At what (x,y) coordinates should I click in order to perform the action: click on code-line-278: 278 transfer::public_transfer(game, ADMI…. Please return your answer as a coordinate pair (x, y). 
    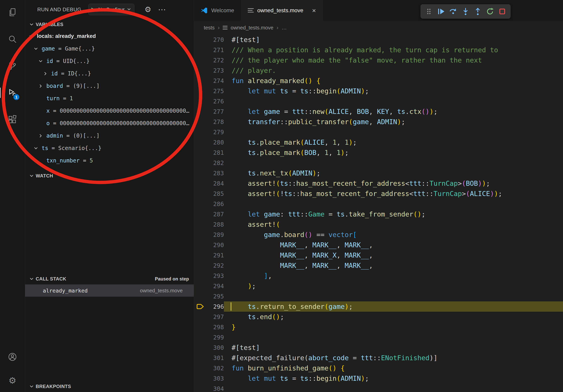
    Looking at the image, I should click on (379, 122).